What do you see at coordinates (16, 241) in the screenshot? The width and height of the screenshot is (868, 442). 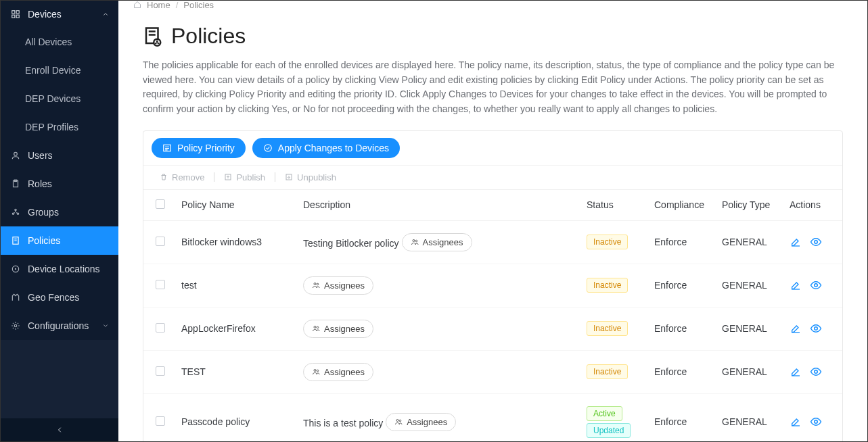 I see `policies-icon` at bounding box center [16, 241].